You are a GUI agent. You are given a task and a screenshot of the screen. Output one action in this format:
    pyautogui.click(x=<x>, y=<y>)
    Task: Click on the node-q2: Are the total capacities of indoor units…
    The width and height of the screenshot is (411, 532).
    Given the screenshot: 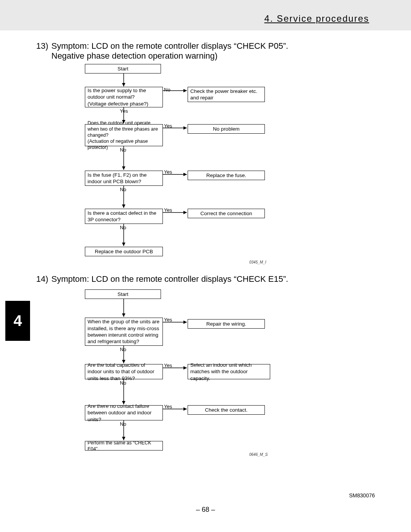 What is the action you would take?
    pyautogui.click(x=124, y=372)
    